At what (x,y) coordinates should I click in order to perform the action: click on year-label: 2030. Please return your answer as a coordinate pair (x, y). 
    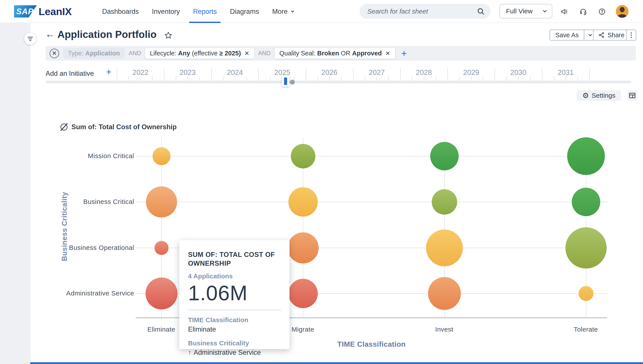
    Looking at the image, I should click on (518, 72).